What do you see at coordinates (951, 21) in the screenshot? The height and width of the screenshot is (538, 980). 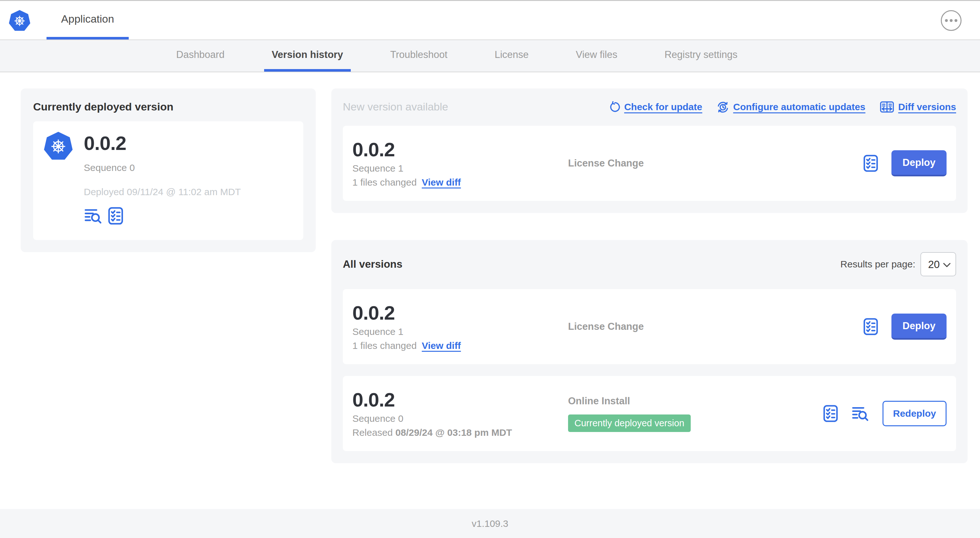 I see `more-options-button` at bounding box center [951, 21].